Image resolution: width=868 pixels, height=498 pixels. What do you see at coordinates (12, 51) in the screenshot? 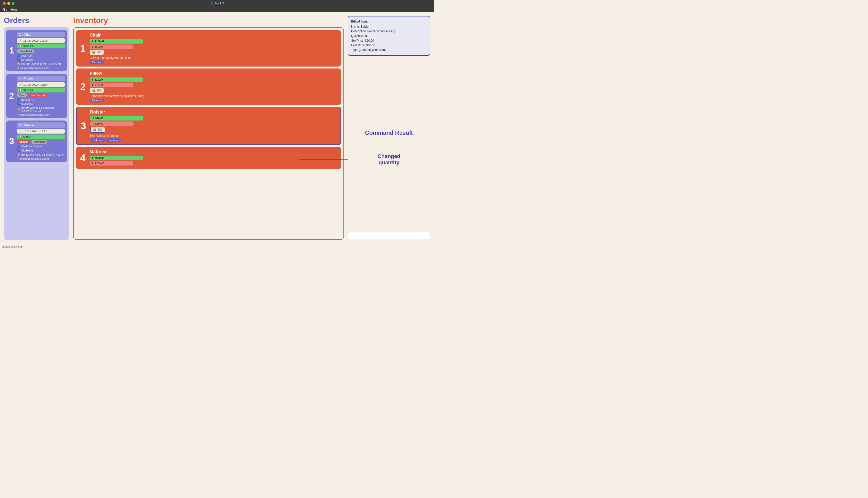
I see `order-number-1: 1` at bounding box center [12, 51].